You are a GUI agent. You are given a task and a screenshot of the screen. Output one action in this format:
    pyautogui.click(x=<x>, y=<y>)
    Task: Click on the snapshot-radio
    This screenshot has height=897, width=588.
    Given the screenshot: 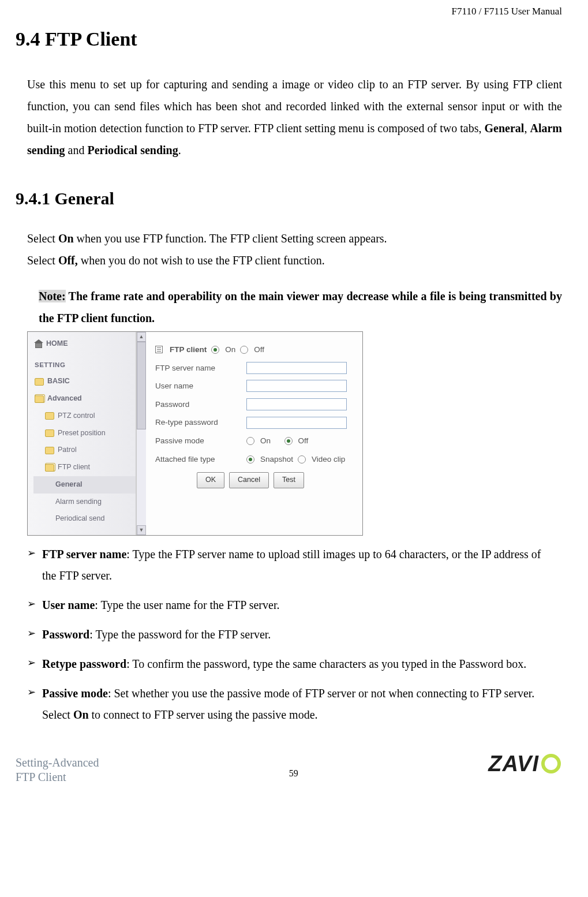 What is the action you would take?
    pyautogui.click(x=250, y=459)
    